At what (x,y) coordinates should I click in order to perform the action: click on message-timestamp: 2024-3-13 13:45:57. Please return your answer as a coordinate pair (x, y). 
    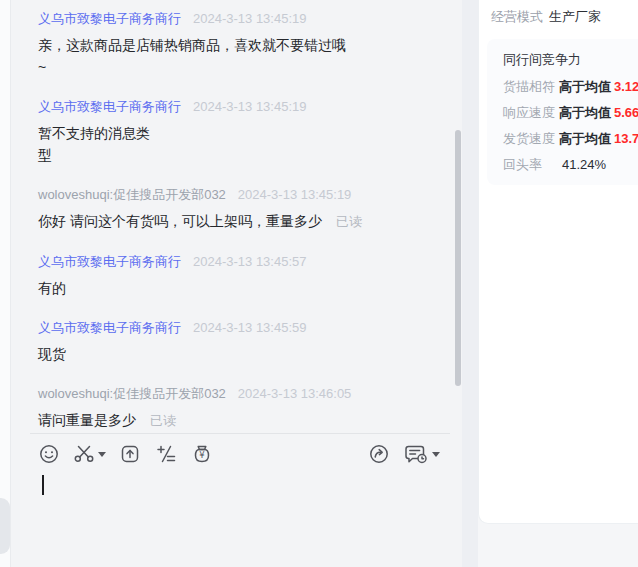
    Looking at the image, I should click on (250, 262).